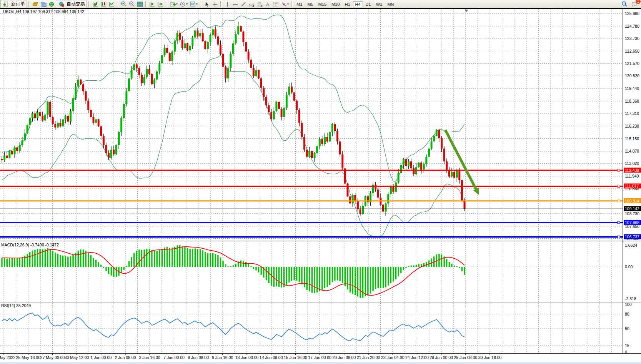  I want to click on svg-text: 17 Jun 00:00, so click(320, 357).